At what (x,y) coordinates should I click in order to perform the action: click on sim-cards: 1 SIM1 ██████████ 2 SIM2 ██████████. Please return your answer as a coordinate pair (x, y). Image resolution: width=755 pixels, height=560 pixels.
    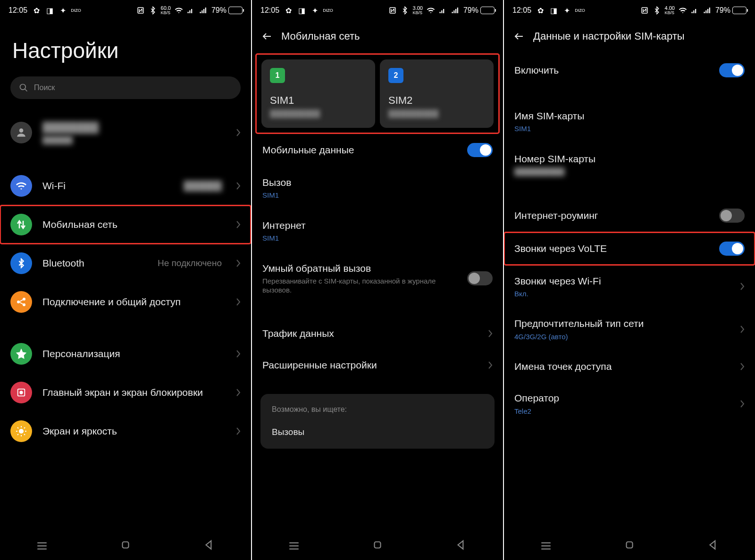
    Looking at the image, I should click on (378, 93).